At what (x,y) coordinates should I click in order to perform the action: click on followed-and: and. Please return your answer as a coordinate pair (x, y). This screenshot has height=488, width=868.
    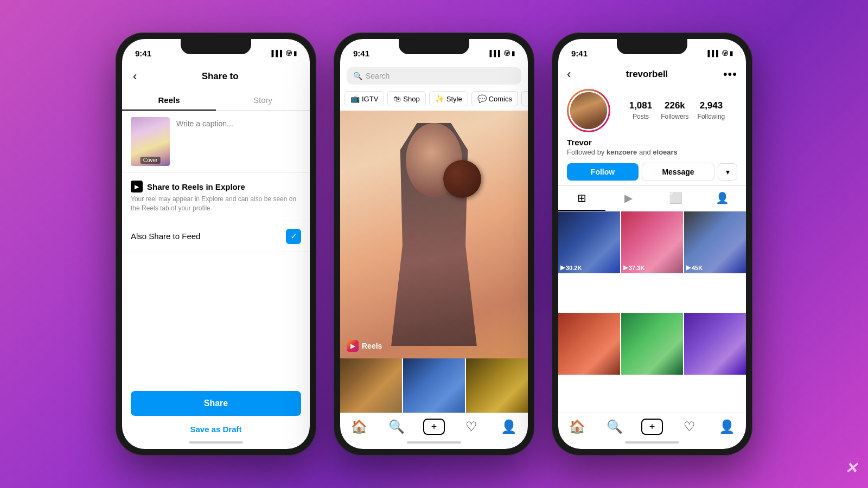
    Looking at the image, I should click on (646, 152).